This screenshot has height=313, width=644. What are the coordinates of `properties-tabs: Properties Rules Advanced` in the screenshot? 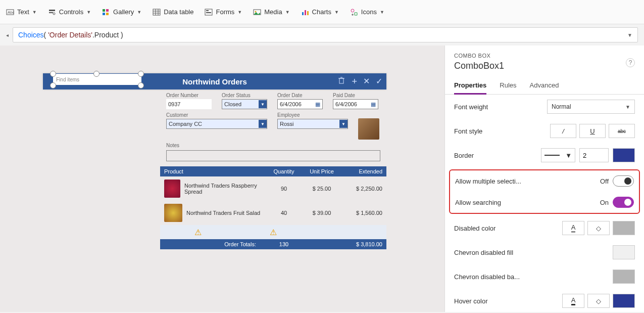 It's located at (544, 86).